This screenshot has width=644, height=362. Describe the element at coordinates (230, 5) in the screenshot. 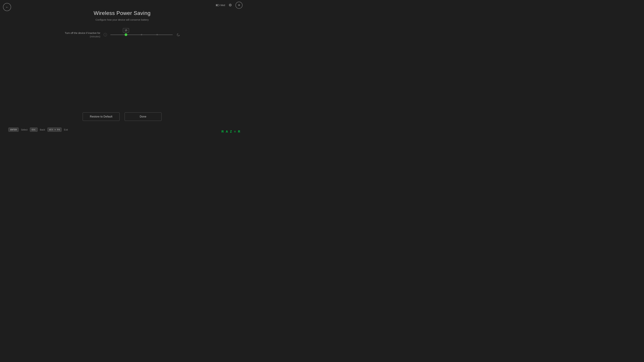

I see `gear-icon: ⚙` at that location.